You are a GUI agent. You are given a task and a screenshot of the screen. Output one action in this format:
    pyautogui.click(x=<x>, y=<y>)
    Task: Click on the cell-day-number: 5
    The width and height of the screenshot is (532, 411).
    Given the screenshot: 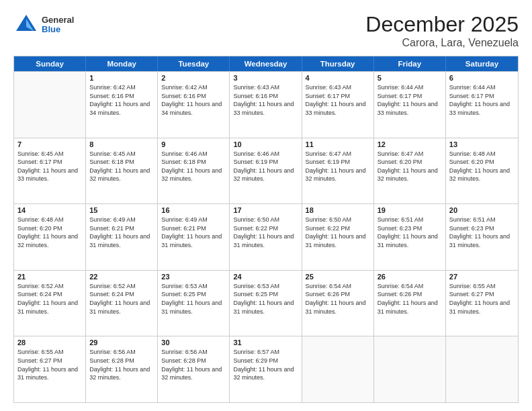 What is the action you would take?
    pyautogui.click(x=410, y=78)
    